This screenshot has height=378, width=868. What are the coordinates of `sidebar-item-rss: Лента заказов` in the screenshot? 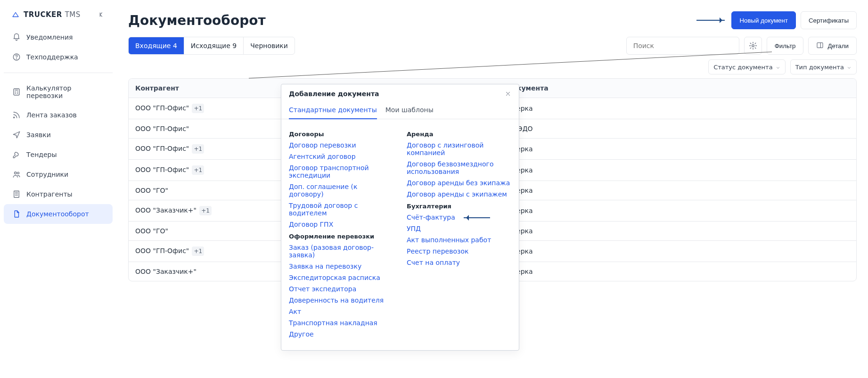 It's located at (58, 115).